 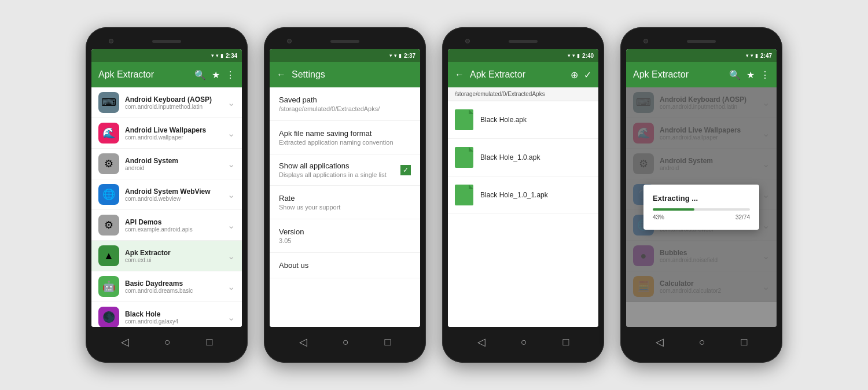 I want to click on status-time: 2:37, so click(x=410, y=56).